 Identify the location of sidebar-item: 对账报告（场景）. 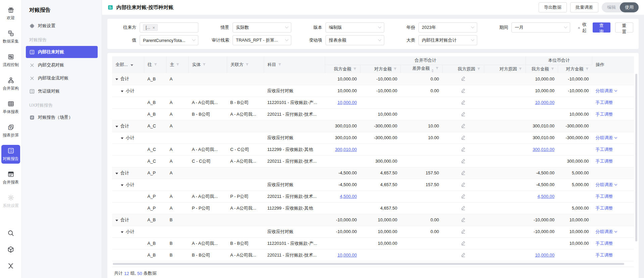
(62, 117).